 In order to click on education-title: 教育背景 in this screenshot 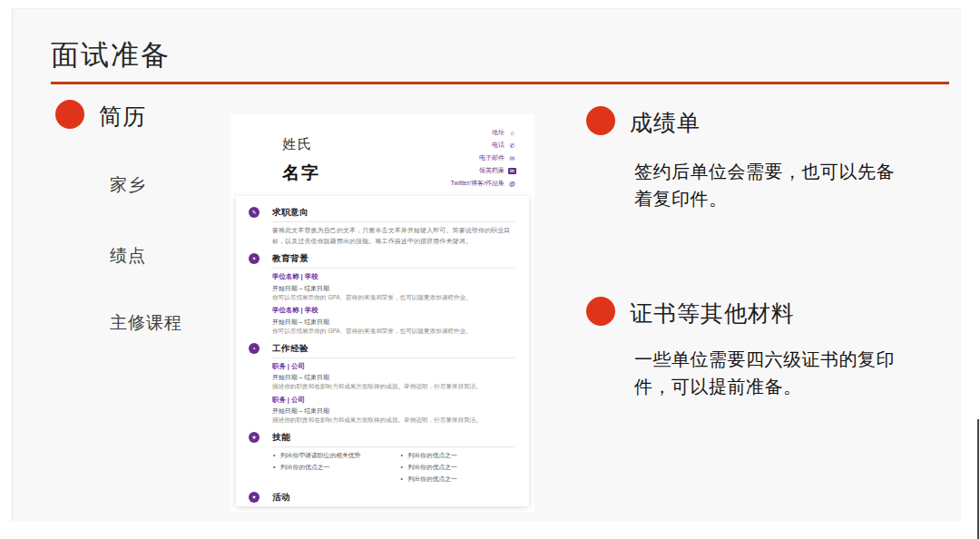, I will do `click(394, 261)`.